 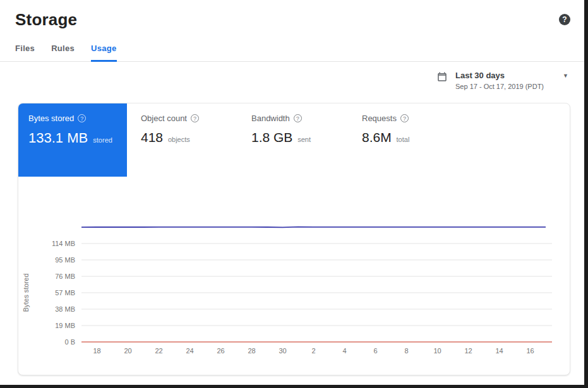 I want to click on svg-text: 57 MB, so click(x=65, y=293).